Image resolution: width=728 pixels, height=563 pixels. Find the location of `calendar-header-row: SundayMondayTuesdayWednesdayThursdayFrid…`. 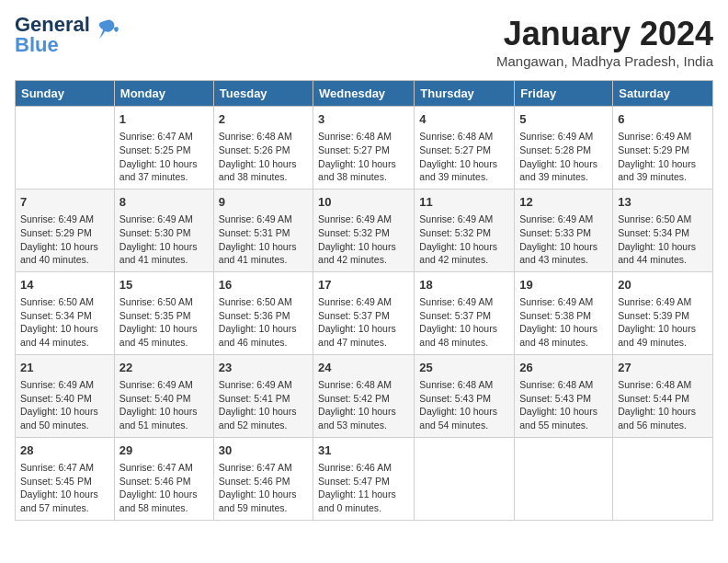

calendar-header-row: SundayMondayTuesdayWednesdayThursdayFrid… is located at coordinates (364, 94).